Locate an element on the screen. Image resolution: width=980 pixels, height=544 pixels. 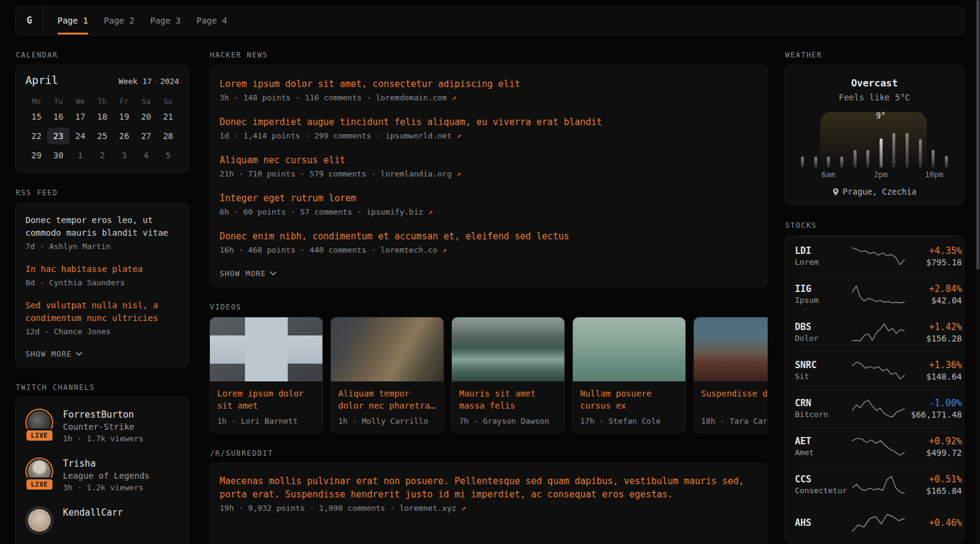
calendar-day: 1 is located at coordinates (80, 155).